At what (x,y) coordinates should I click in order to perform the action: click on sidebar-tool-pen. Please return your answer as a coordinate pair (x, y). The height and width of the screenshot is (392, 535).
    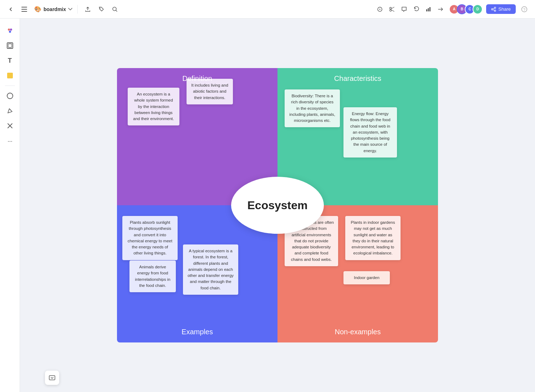
    Looking at the image, I should click on (10, 111).